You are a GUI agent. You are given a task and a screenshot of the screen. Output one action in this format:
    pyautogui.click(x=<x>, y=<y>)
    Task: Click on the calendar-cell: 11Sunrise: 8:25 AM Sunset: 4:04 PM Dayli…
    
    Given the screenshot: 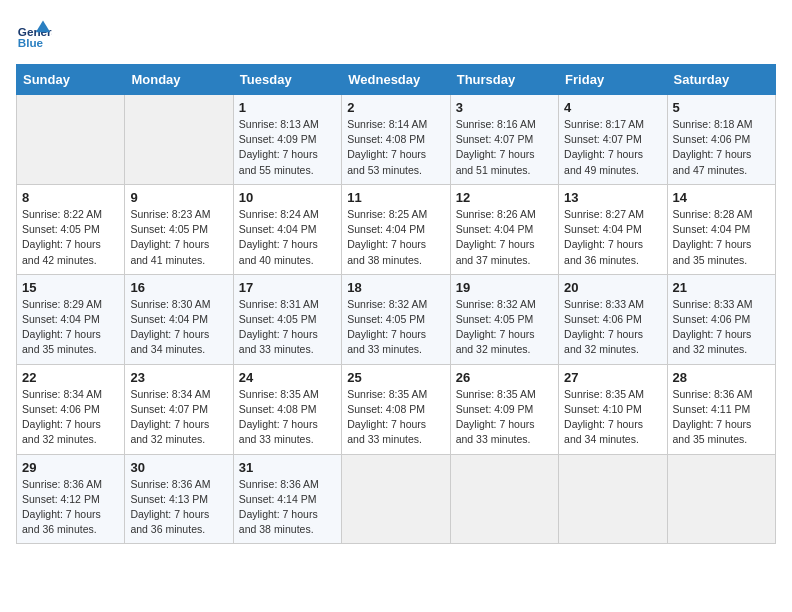 What is the action you would take?
    pyautogui.click(x=396, y=229)
    